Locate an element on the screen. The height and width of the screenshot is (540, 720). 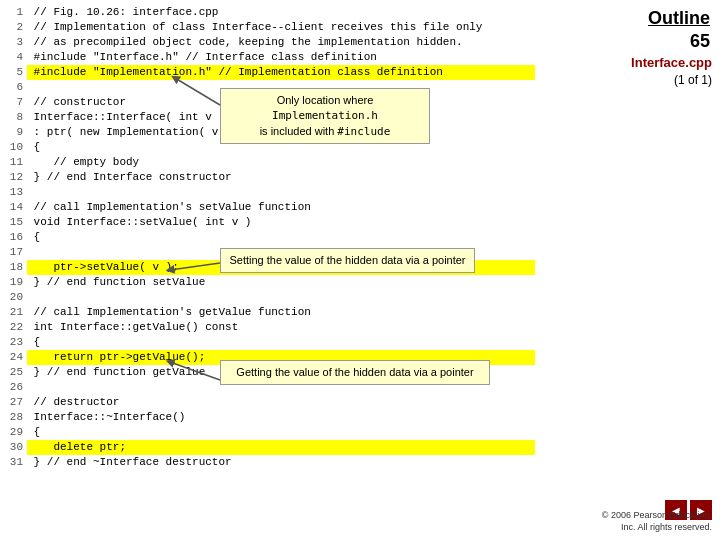
callout-mid-text: Setting the value of the hidden data via… is located at coordinates (347, 260).